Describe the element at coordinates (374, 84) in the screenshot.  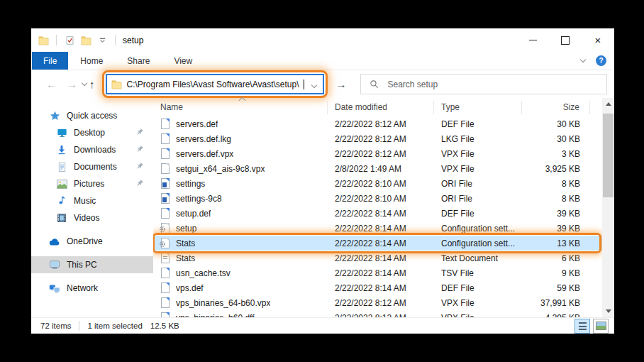
I see `search-icon` at that location.